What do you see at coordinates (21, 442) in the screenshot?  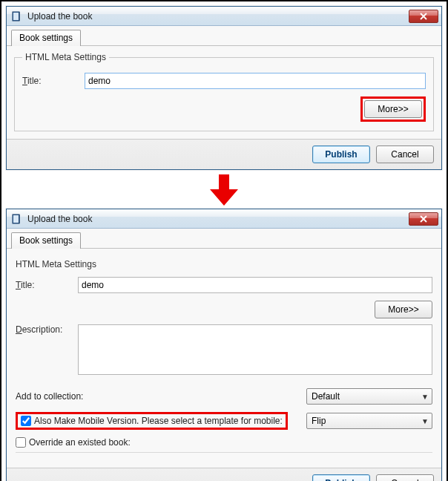 I see `override-checkbox` at bounding box center [21, 442].